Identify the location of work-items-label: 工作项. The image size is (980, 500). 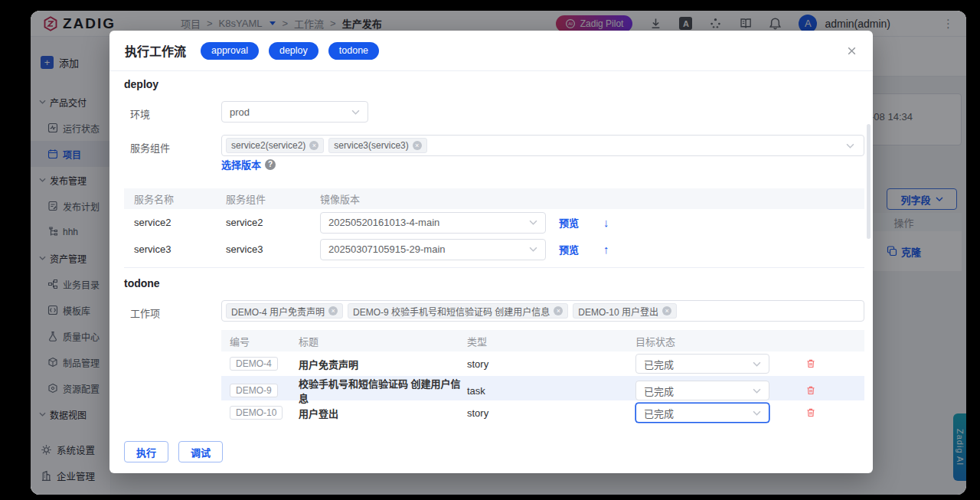
(145, 312).